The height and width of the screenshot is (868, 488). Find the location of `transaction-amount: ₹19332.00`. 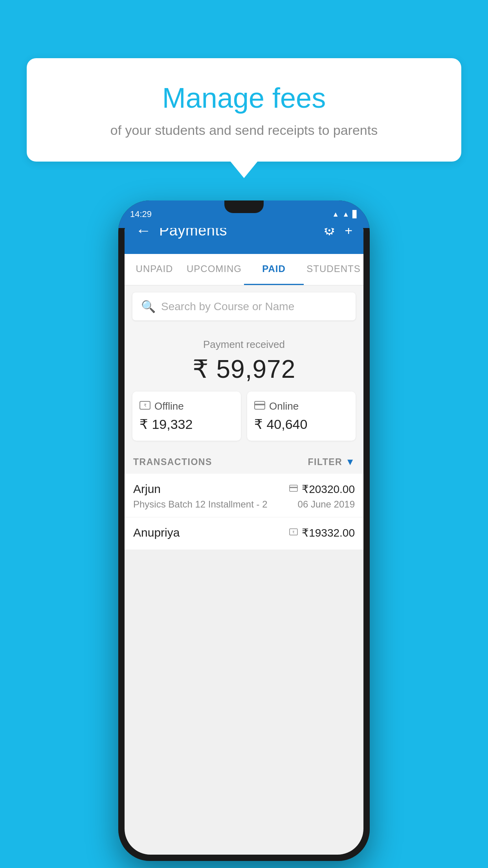

transaction-amount: ₹19332.00 is located at coordinates (328, 533).